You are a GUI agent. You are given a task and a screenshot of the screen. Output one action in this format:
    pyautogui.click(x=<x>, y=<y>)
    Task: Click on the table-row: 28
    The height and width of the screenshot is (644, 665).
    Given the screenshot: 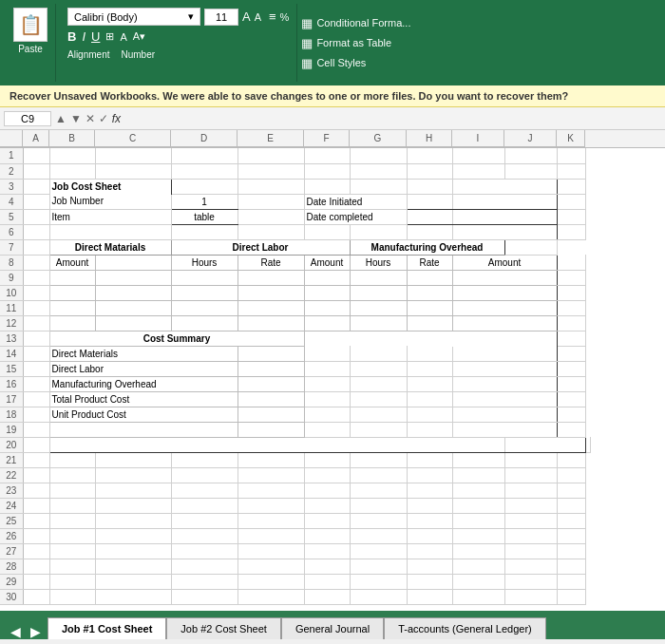 What is the action you would take?
    pyautogui.click(x=294, y=566)
    